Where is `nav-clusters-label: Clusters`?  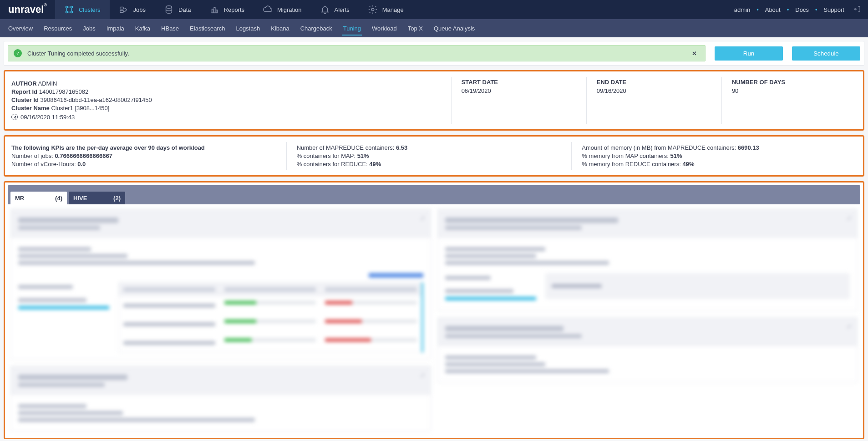
nav-clusters-label: Clusters is located at coordinates (90, 10).